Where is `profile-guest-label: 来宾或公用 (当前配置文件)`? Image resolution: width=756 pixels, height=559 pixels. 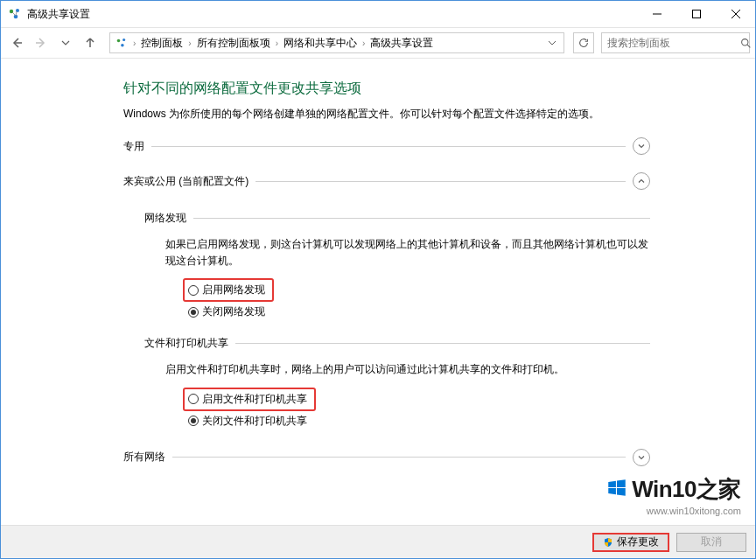
profile-guest-label: 来宾或公用 (当前配置文件) is located at coordinates (186, 182).